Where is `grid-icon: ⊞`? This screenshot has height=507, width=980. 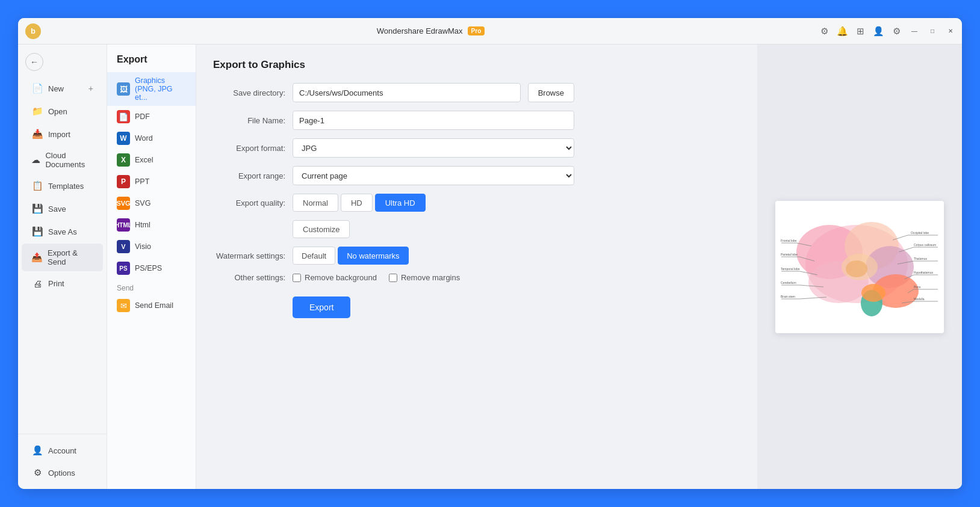 grid-icon: ⊞ is located at coordinates (861, 31).